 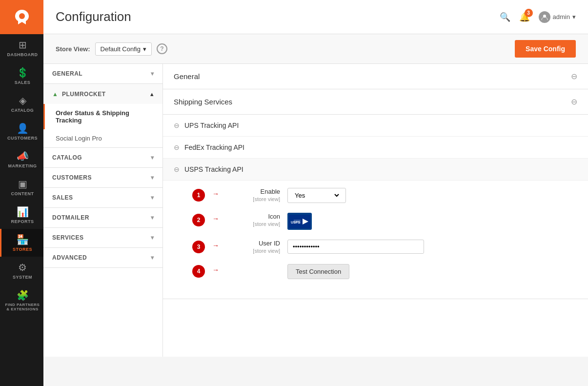 I want to click on test-connection-button: Test Connection, so click(x=318, y=271).